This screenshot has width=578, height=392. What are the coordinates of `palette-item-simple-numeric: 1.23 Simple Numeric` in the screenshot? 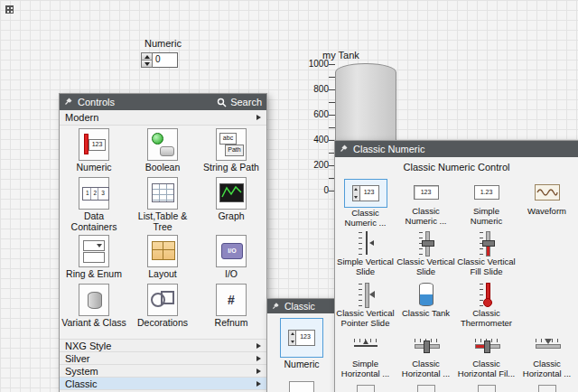 It's located at (486, 202).